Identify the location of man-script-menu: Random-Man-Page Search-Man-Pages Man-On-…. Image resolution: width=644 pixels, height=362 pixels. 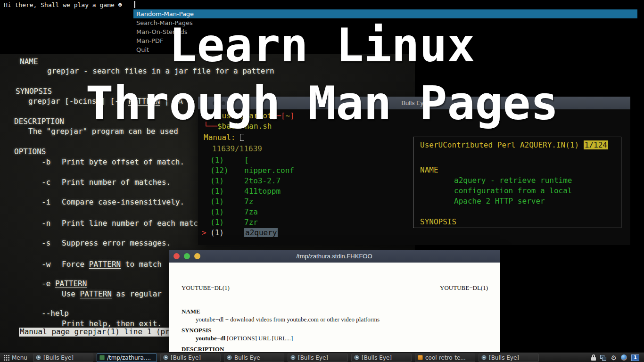
(386, 32).